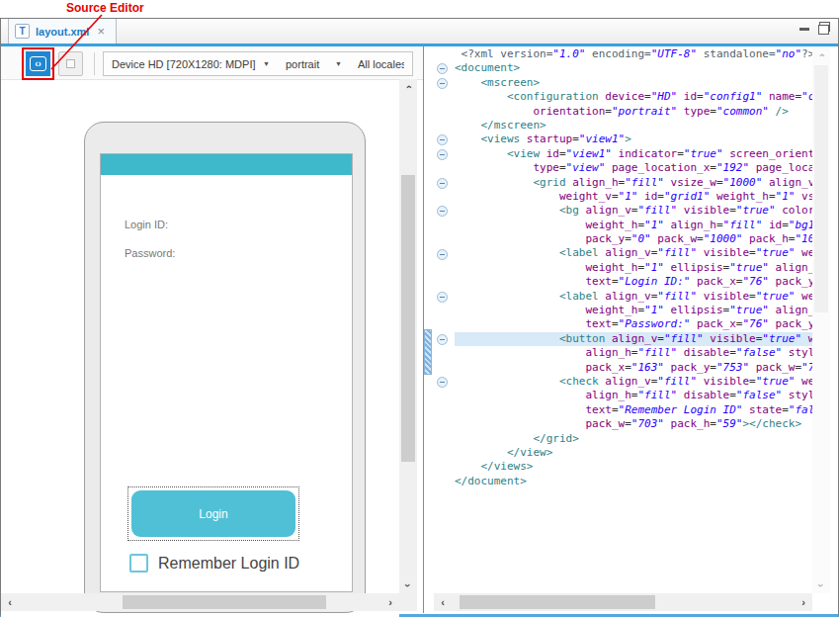  Describe the element at coordinates (633, 68) in the screenshot. I see `code-line: <document>` at that location.